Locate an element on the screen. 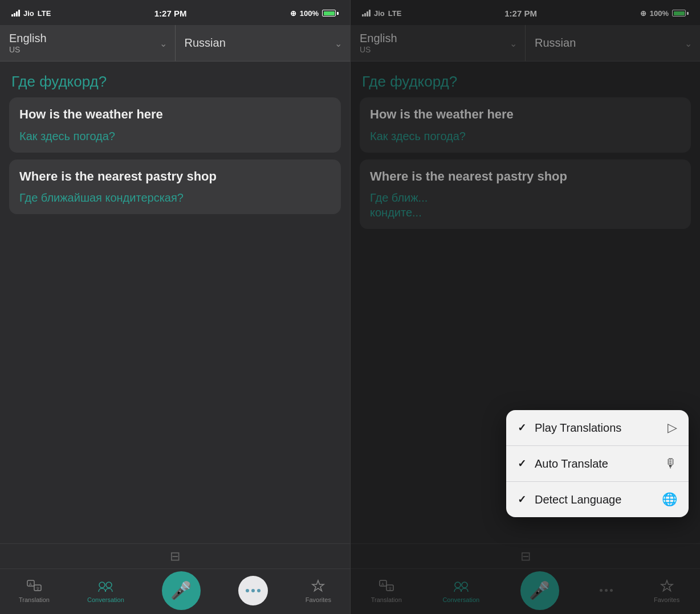 The width and height of the screenshot is (700, 614). conversation-tab-label-left: Conversation is located at coordinates (106, 600).